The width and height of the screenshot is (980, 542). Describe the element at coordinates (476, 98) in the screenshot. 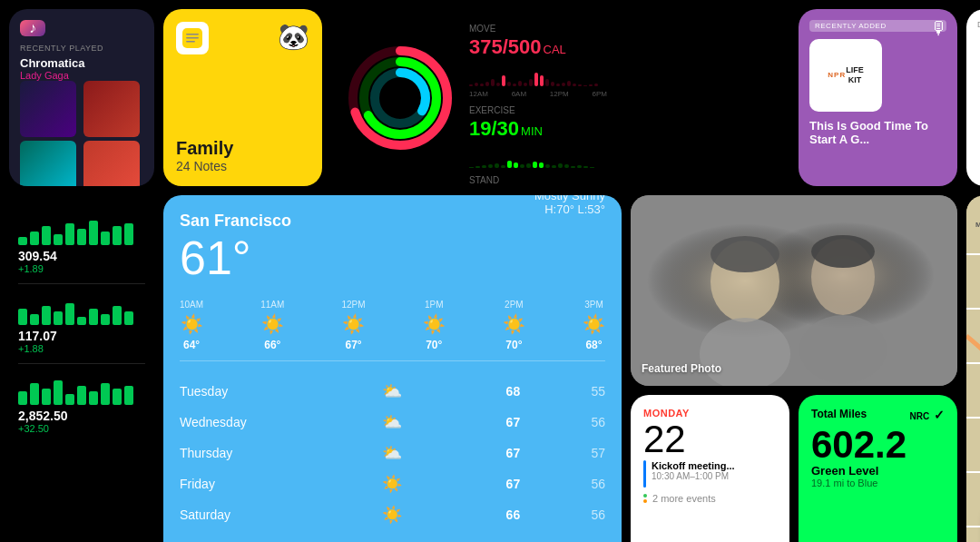

I see `activity-widget: MOVE 375/500 CAL 12AM6AM12PM6PM EXERCISE…` at that location.